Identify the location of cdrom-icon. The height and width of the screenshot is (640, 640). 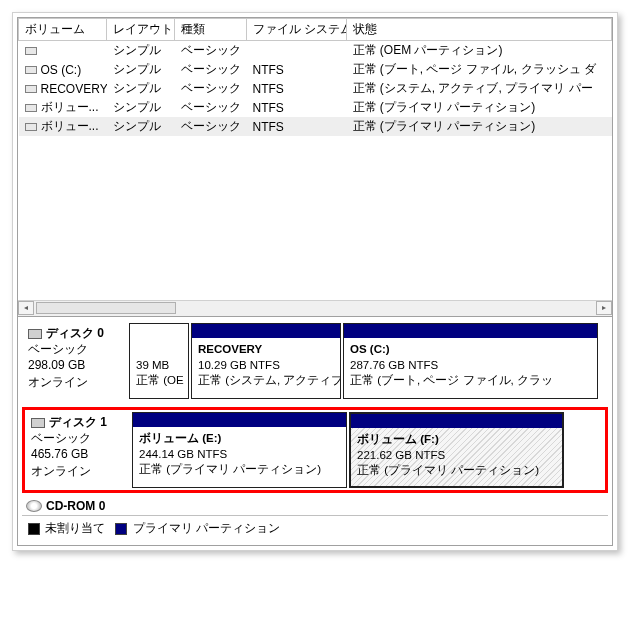
(34, 506).